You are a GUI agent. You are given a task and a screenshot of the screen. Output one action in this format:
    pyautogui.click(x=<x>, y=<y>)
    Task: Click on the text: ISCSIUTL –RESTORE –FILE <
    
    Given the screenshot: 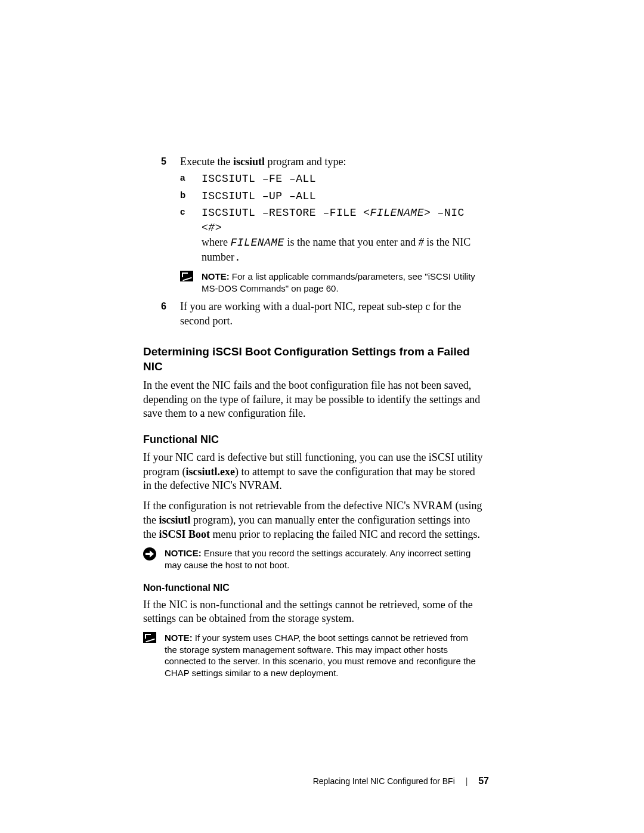 What is the action you would take?
    pyautogui.click(x=286, y=213)
    